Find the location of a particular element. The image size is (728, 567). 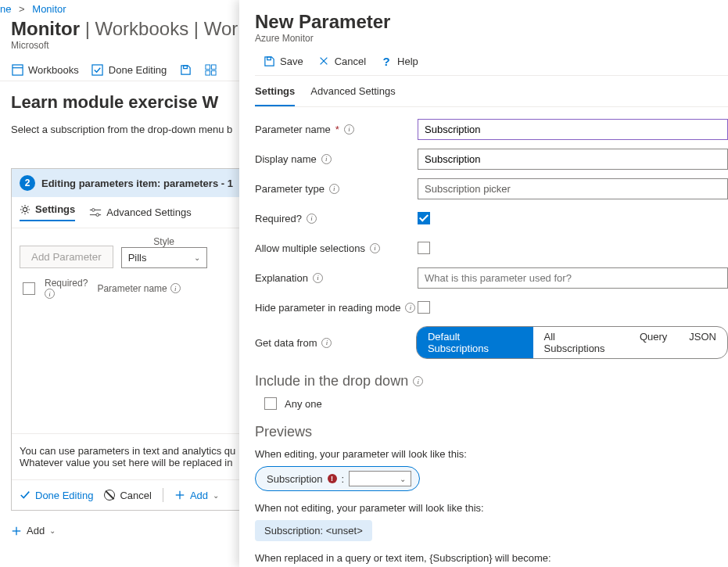

panel-title: New Parameter is located at coordinates (491, 22).